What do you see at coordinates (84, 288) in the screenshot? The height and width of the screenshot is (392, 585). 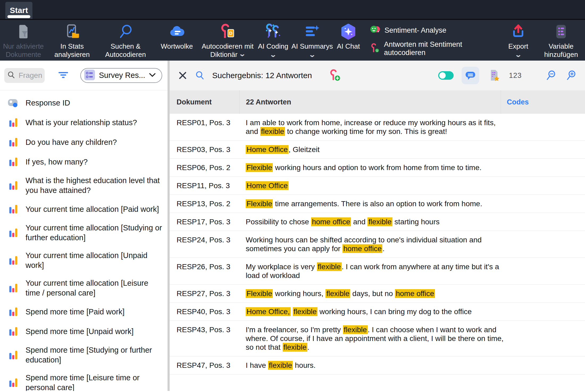 I see `sidebar-question-item: Your current time allocation [Leisure ti…` at bounding box center [84, 288].